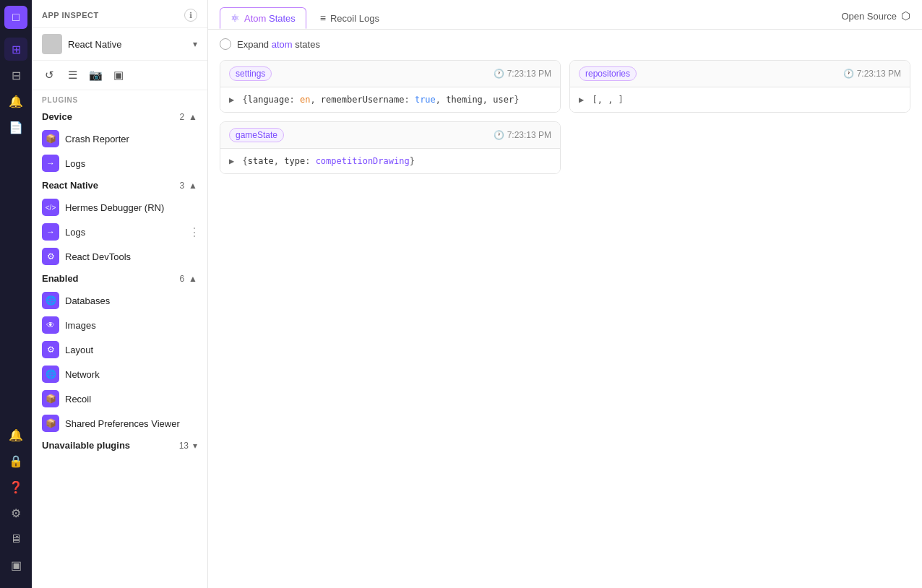 Image resolution: width=922 pixels, height=588 pixels. I want to click on react-devtools-icon: ⚙, so click(51, 256).